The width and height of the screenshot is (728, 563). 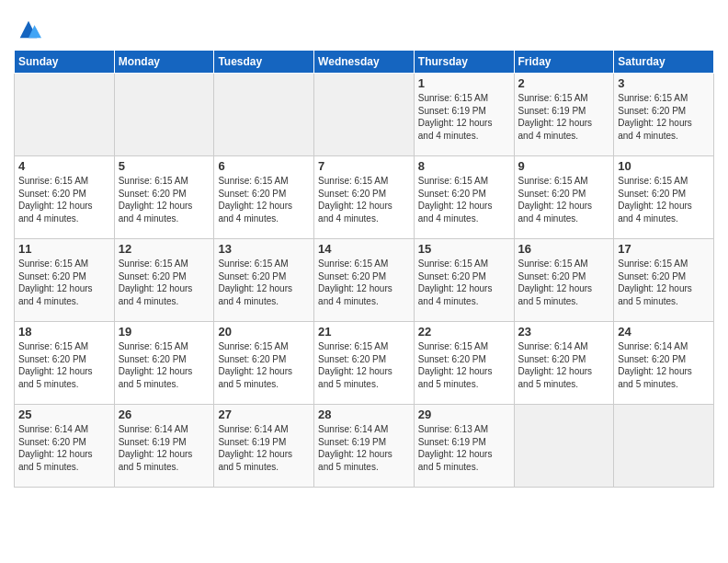 I want to click on calendar-cell: 8Sunrise: 6:15 AM Sunset: 6:20 PM Daylig…, so click(x=463, y=198).